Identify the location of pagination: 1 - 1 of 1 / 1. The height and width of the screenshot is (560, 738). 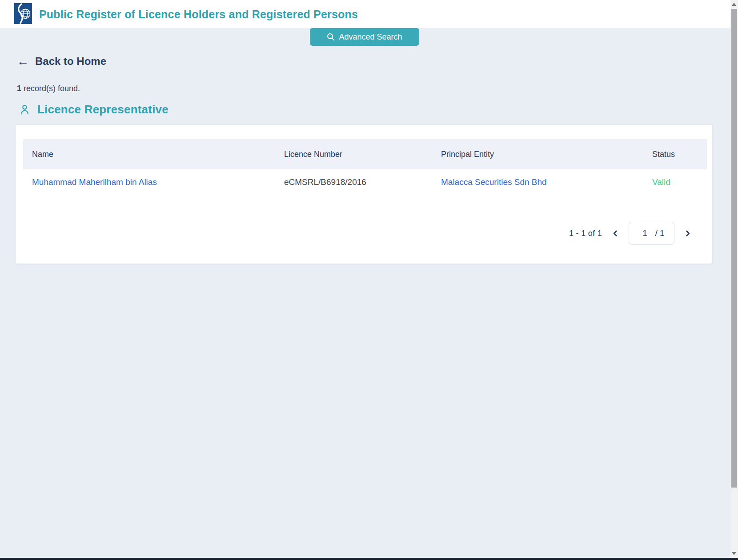
(631, 233).